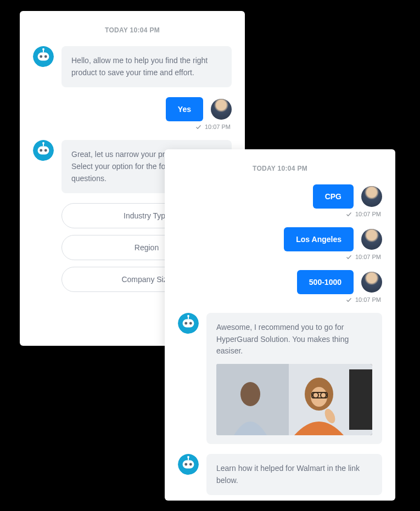 The width and height of the screenshot is (420, 511). I want to click on user-message-row: CPG, so click(280, 196).